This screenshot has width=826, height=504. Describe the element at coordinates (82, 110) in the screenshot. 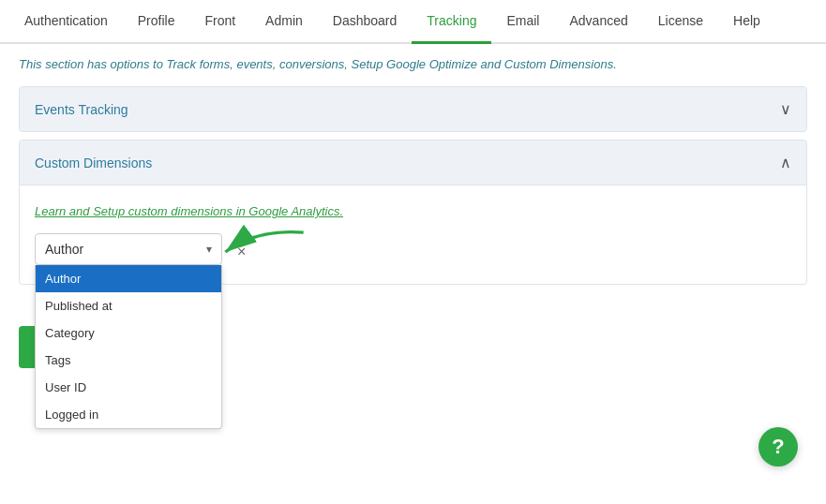

I see `events-tracking-title: Events Tracking` at that location.